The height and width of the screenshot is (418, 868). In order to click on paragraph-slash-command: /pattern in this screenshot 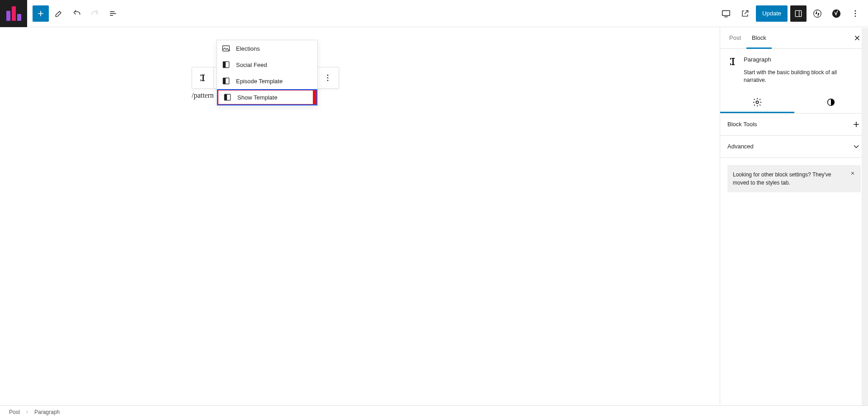, I will do `click(203, 95)`.